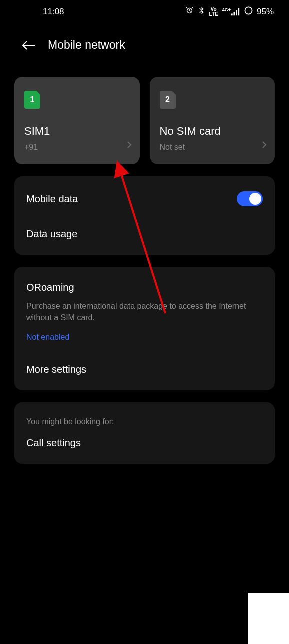 This screenshot has height=644, width=289. Describe the element at coordinates (144, 120) in the screenshot. I see `sim-cards-row: 1 SIM1 +91 2 No SIM card Not set` at that location.